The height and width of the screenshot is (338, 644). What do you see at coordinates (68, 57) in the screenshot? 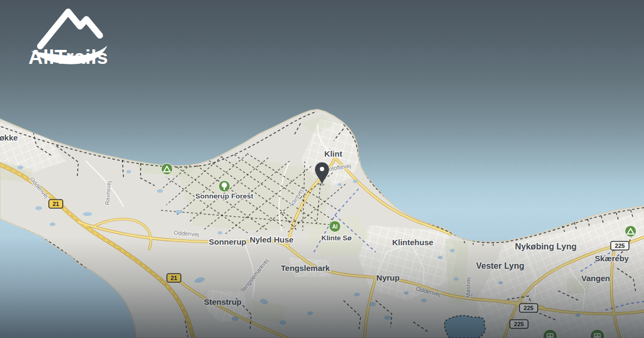
I see `alltrails-wordmark: AllTrails` at bounding box center [68, 57].